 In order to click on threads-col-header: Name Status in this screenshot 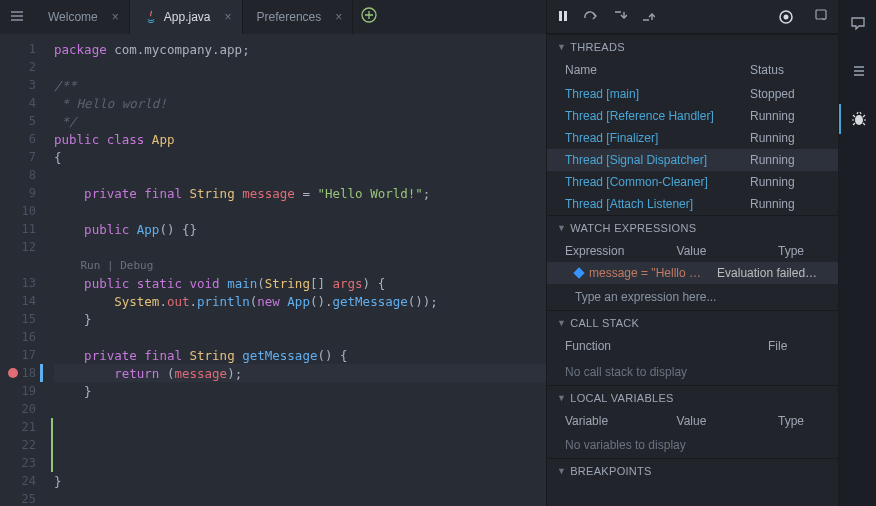, I will do `click(692, 71)`.